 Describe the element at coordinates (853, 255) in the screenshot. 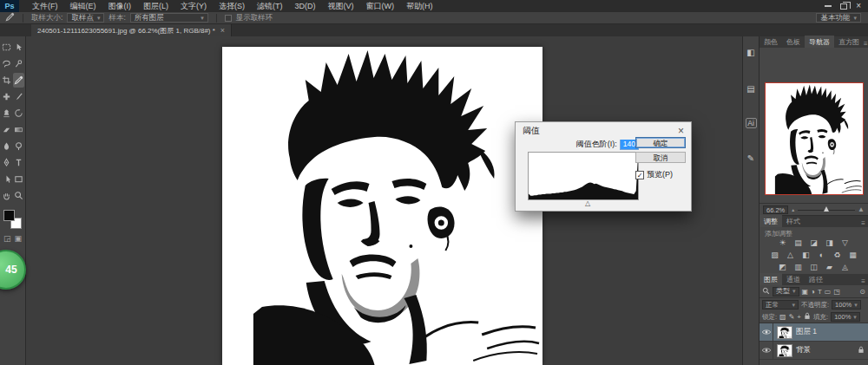

I see `color-lookup-icon: ▦` at that location.